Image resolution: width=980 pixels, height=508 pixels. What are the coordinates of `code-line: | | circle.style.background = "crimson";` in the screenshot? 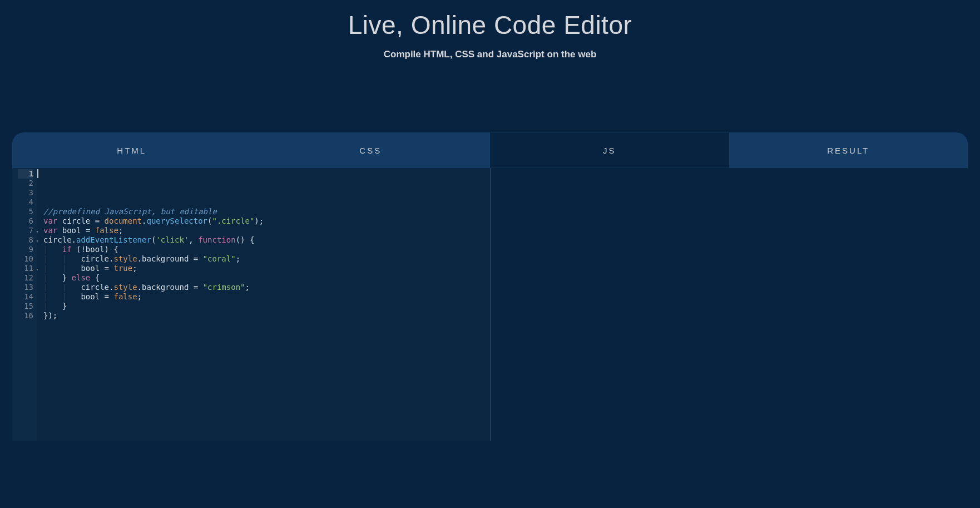 It's located at (265, 287).